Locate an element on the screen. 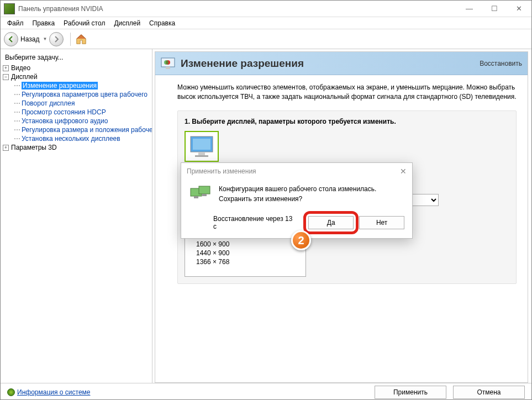 Image resolution: width=532 pixels, height=400 pixels. toolbar: Назад ▼ is located at coordinates (266, 39).